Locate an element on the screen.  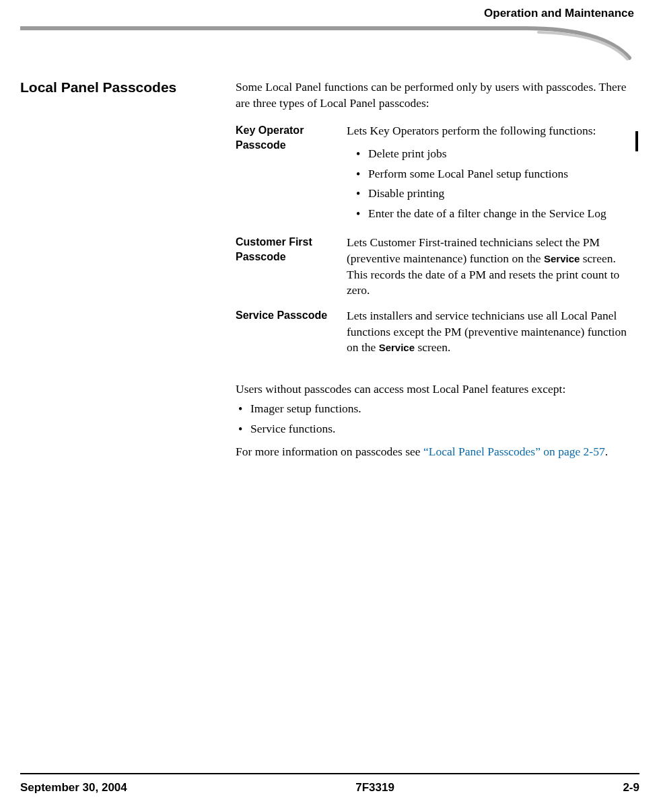
definition-bullet-list: Delete print jobs Perform some Local Pan… is located at coordinates (490, 184).